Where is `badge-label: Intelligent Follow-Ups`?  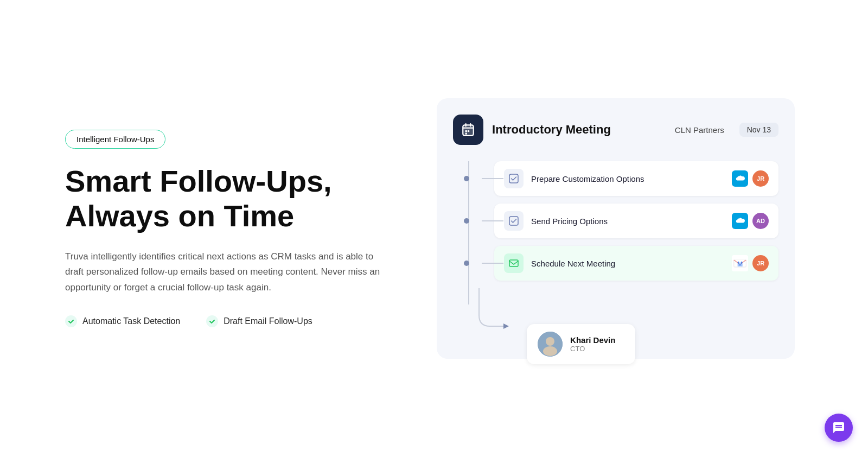 badge-label: Intelligent Follow-Ups is located at coordinates (115, 139).